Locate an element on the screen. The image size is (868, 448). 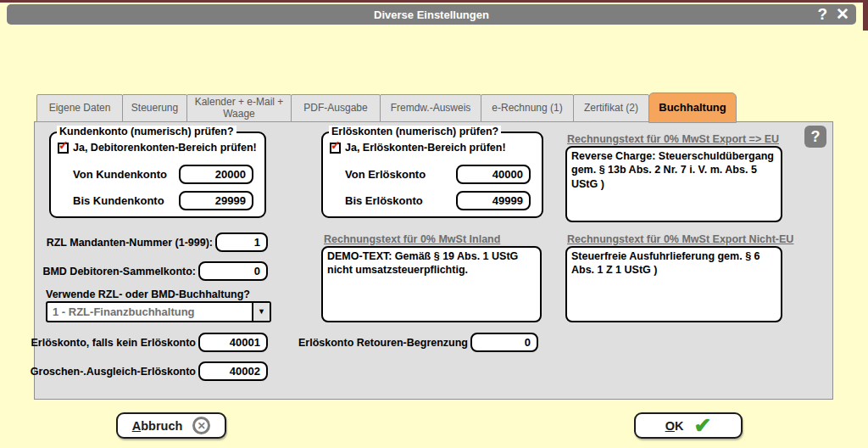
debitoren-checkbox: ✓ is located at coordinates (63, 148).